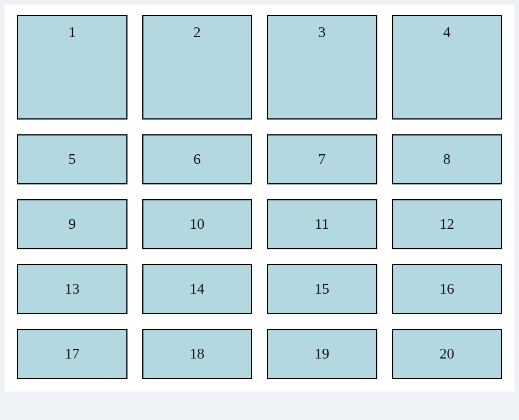 The height and width of the screenshot is (420, 519). What do you see at coordinates (447, 67) in the screenshot?
I see `grid-cell: 4` at bounding box center [447, 67].